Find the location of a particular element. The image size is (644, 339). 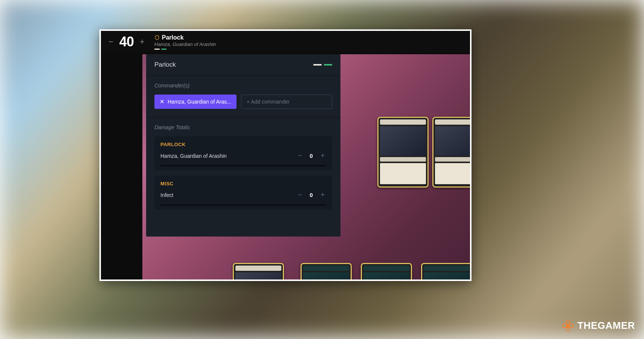

damage-totals-section: Damage Totals PARLOCK Hamza, Guardian of… is located at coordinates (243, 177).